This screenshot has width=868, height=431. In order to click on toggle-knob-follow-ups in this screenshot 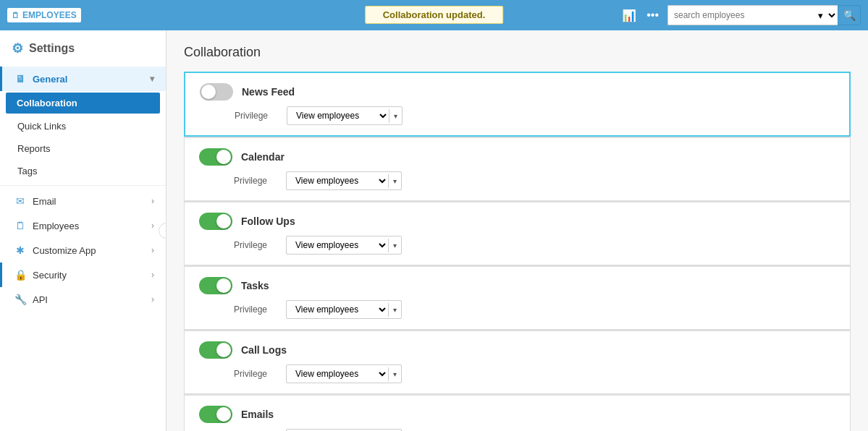, I will do `click(224, 221)`.